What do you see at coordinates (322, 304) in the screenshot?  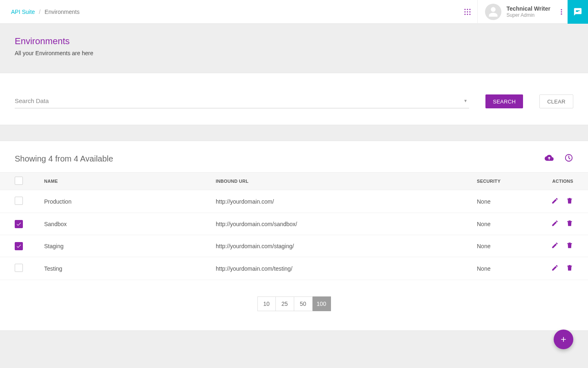 I see `page-size-100: 100` at bounding box center [322, 304].